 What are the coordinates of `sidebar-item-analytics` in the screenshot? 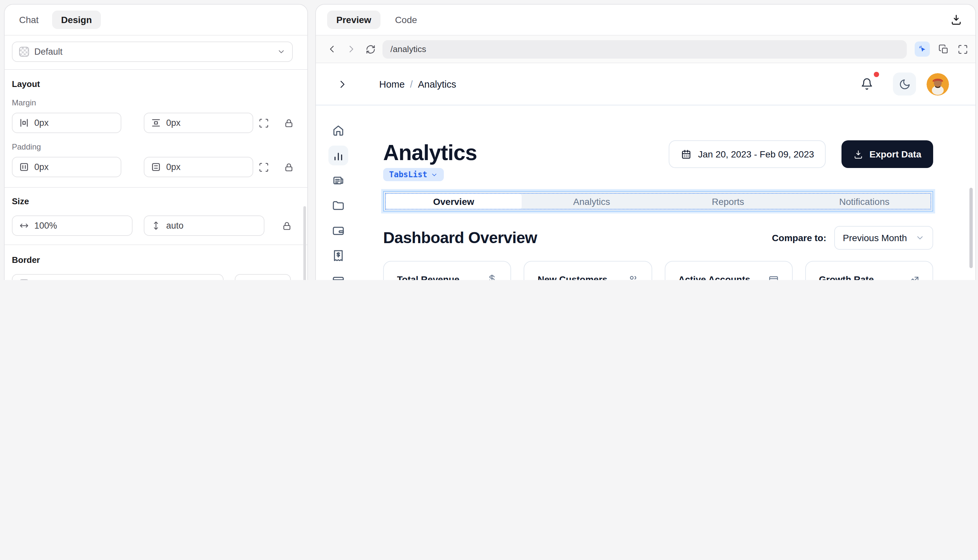 It's located at (338, 155).